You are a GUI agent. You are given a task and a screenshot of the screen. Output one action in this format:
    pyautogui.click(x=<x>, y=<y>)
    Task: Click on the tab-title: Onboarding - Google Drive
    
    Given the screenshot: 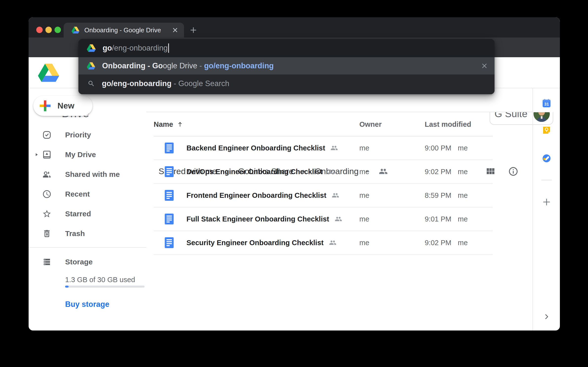 What is the action you would take?
    pyautogui.click(x=123, y=30)
    